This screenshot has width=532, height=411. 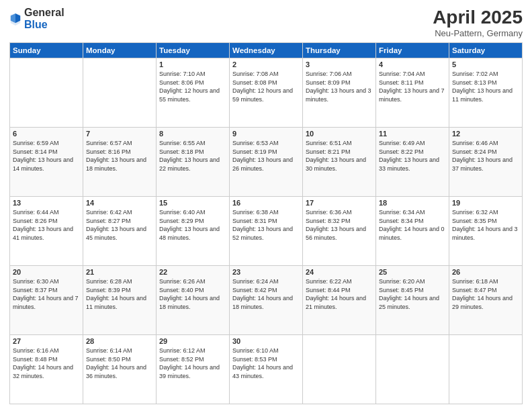 I want to click on day-info: Sunrise: 7:02 AM Sunset: 8:13 PM Dayligh…, so click(x=486, y=87).